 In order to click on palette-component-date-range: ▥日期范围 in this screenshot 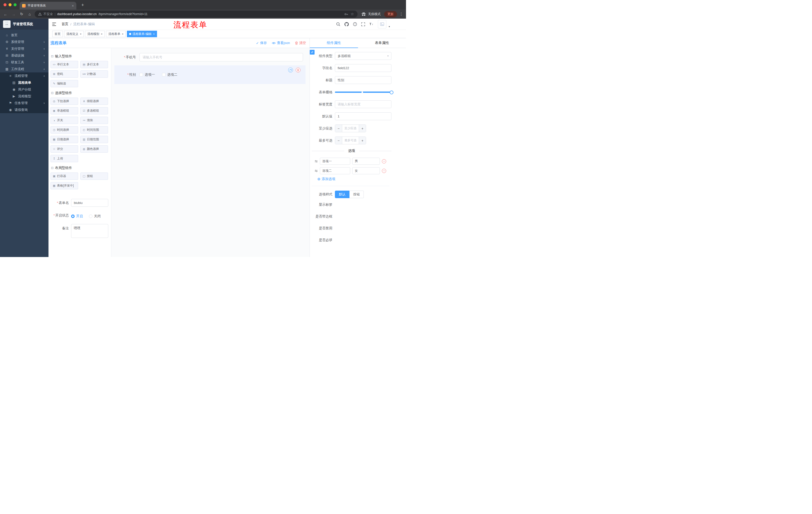, I will do `click(94, 139)`.